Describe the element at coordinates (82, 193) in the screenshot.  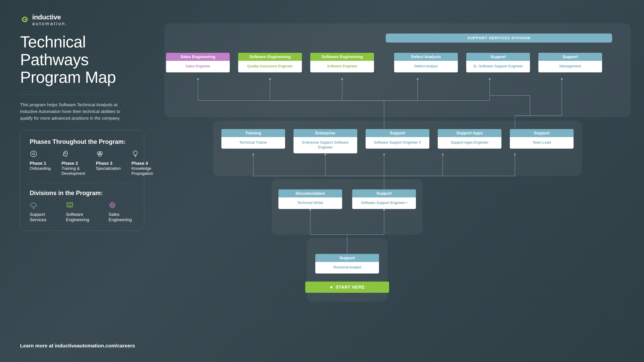
I see `divisions-header: Divisions in the Program:` at that location.